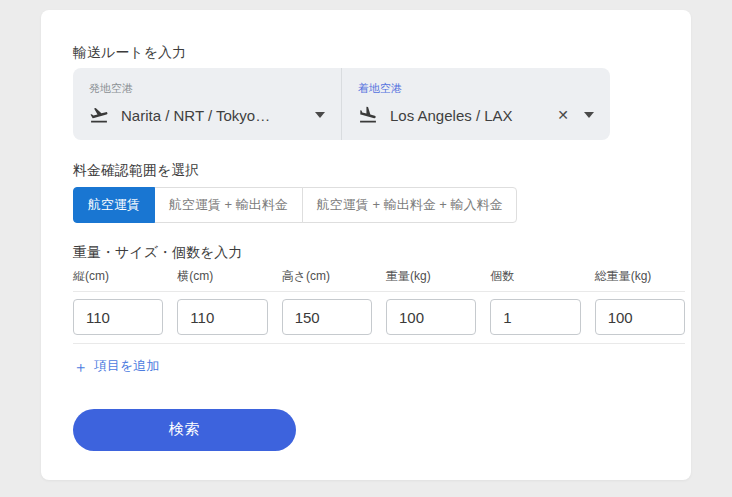 The image size is (732, 497). Describe the element at coordinates (431, 317) in the screenshot. I see `weight-field` at that location.